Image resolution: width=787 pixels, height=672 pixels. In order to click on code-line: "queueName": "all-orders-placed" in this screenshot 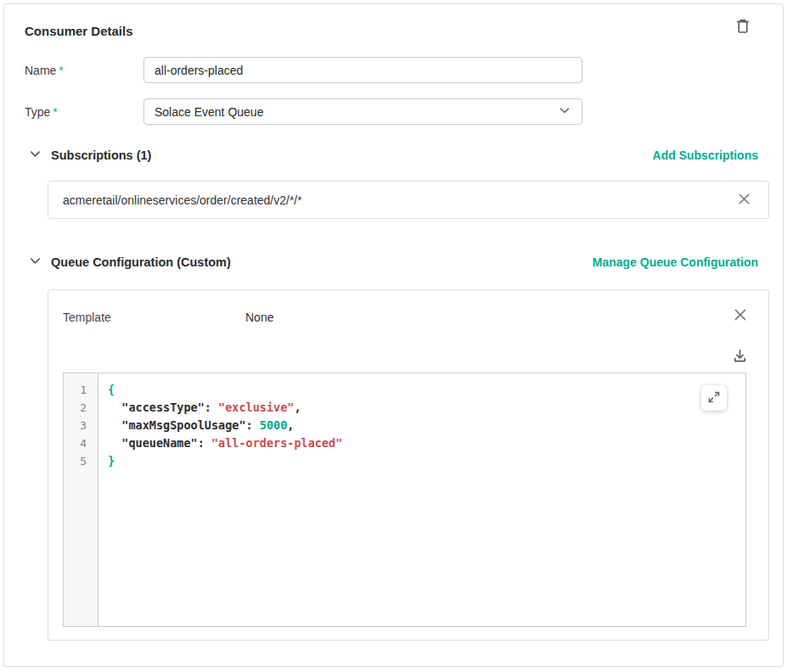, I will do `click(426, 443)`.